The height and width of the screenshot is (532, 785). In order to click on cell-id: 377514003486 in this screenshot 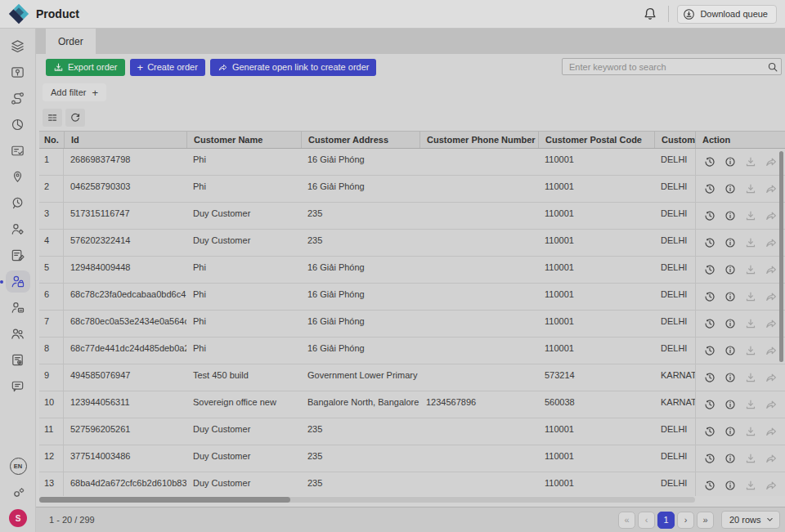, I will do `click(125, 458)`.